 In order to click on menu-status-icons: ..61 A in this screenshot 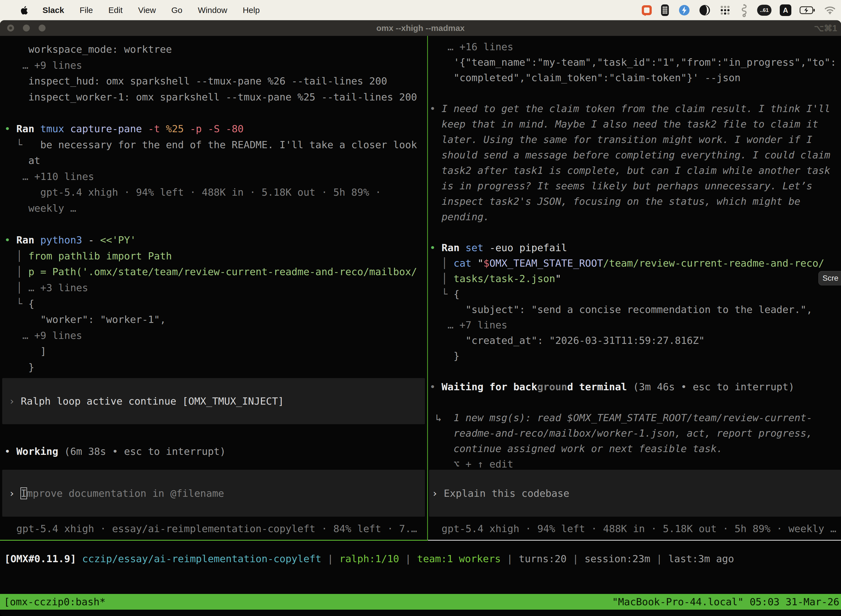, I will do `click(735, 10)`.